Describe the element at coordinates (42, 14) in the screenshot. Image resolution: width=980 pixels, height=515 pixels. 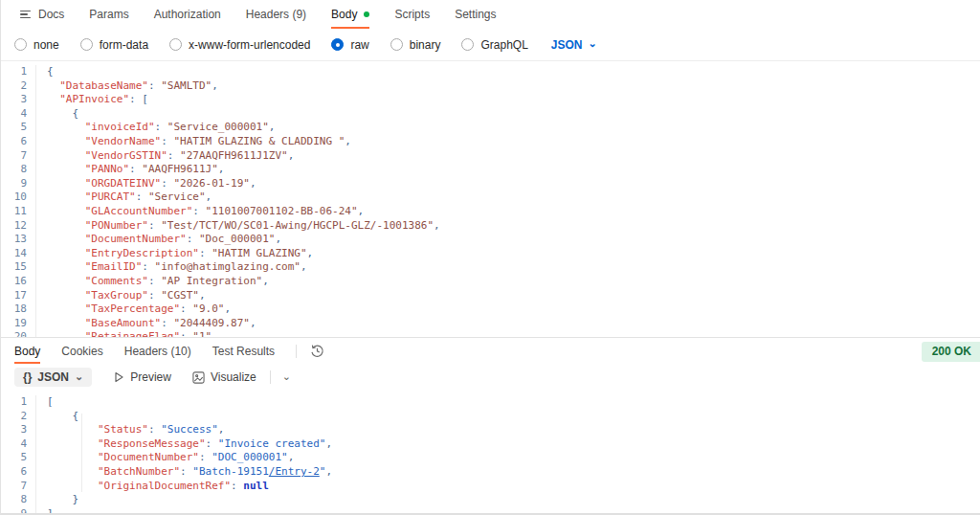
I see `request-tab-docs: Docs` at that location.